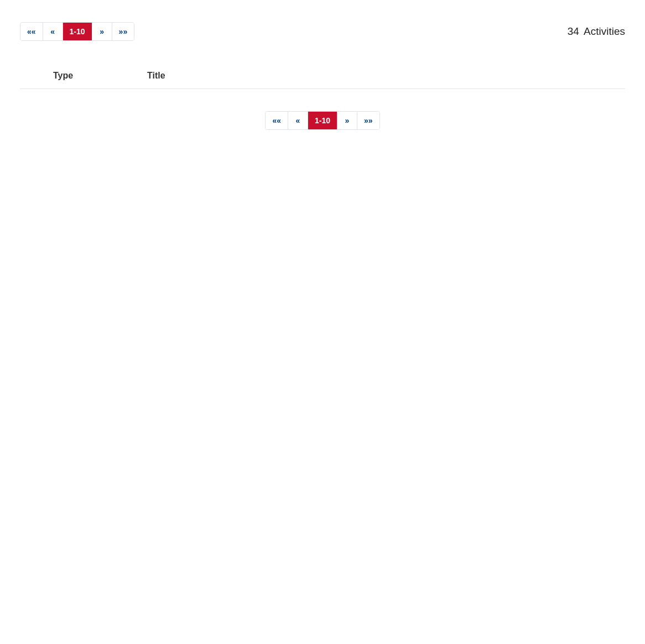 The height and width of the screenshot is (644, 645). Describe the element at coordinates (573, 31) in the screenshot. I see `activity-count-number: 34` at that location.